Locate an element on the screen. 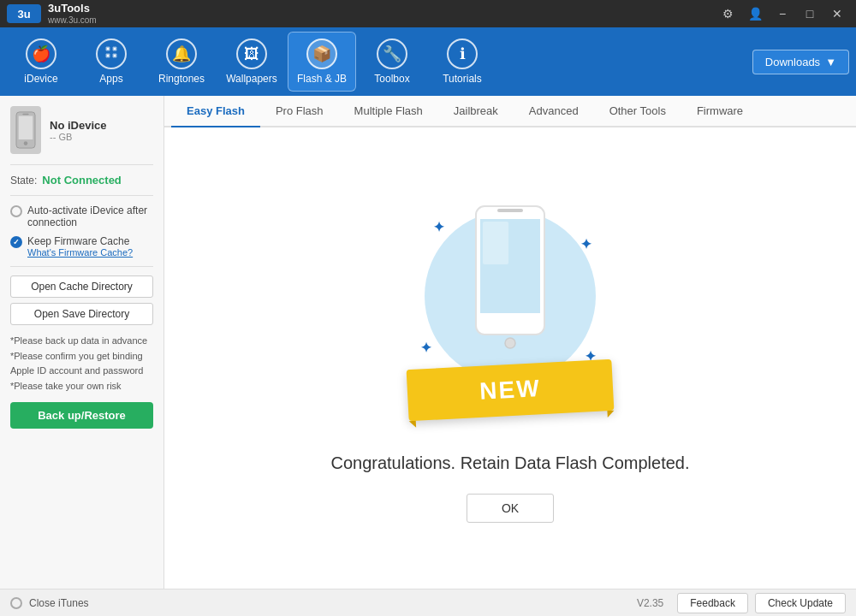  nav-wallpapers-label: Wallpapers is located at coordinates (252, 79).